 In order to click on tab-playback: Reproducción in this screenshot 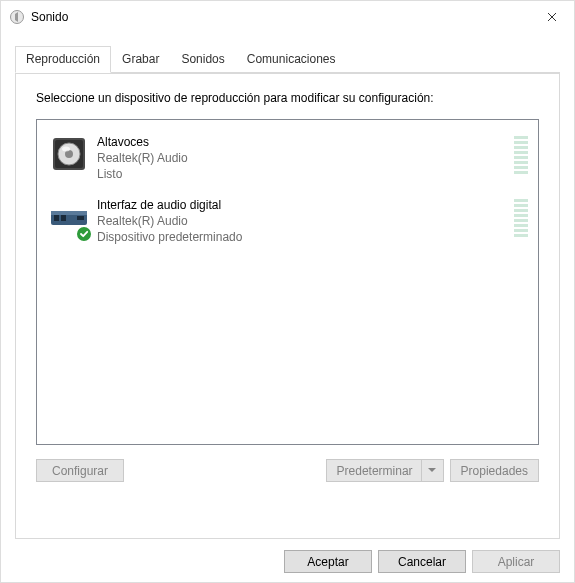, I will do `click(63, 60)`.